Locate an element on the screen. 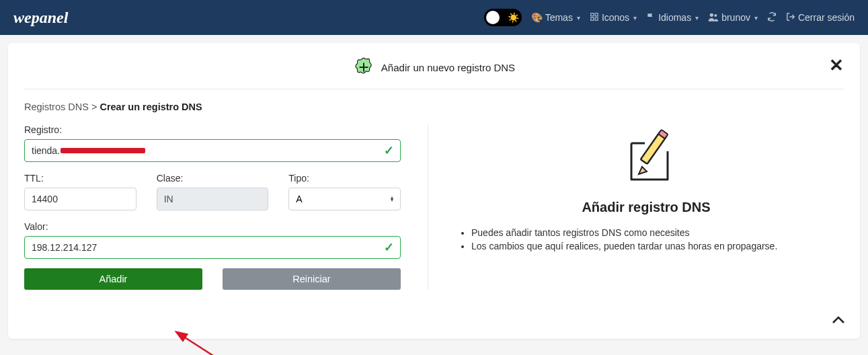 The height and width of the screenshot is (355, 868). nav-refresh is located at coordinates (772, 17).